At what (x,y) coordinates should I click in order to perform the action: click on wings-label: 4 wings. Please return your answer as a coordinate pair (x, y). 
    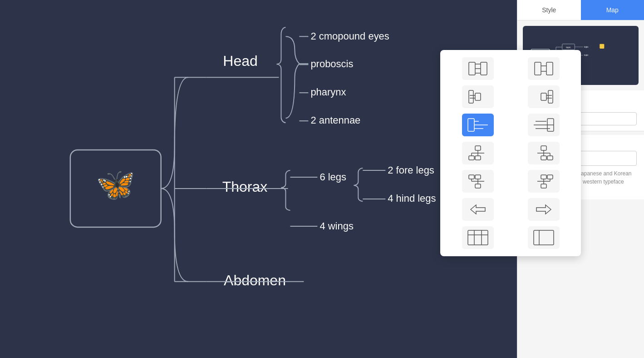
    Looking at the image, I should click on (337, 226).